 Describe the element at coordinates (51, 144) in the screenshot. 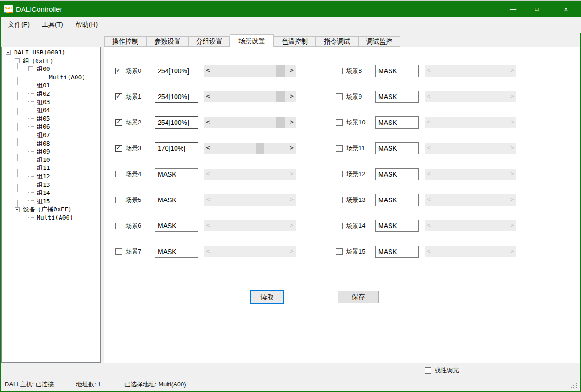

I see `tree-node-11: 组08` at that location.